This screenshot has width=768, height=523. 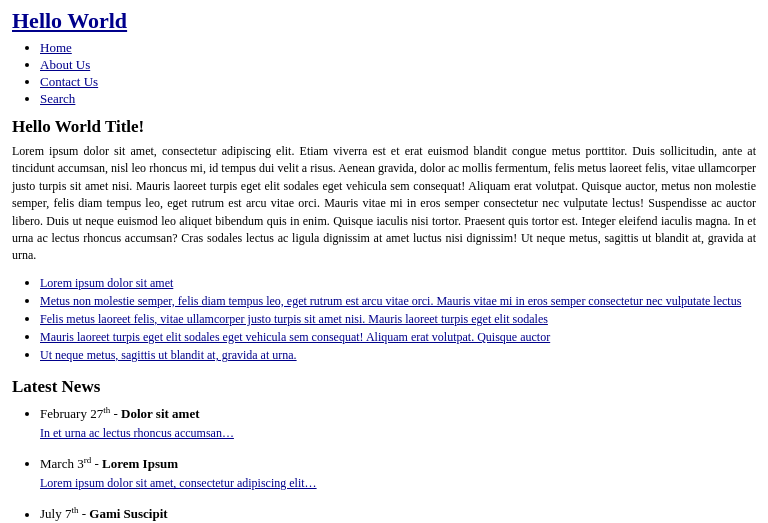 I want to click on content-link: Felis metus laoreet felis, vitae ullamco…, so click(x=294, y=319).